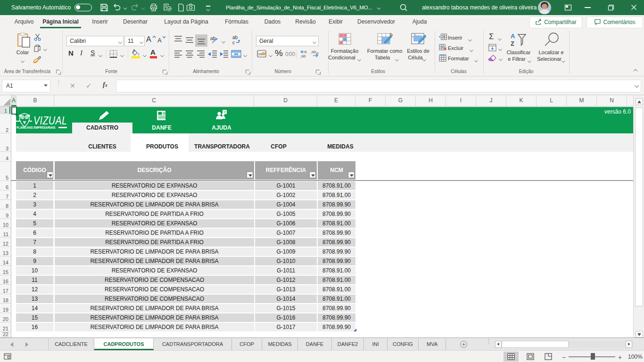 The width and height of the screenshot is (644, 362). Describe the element at coordinates (513, 36) in the screenshot. I see `svg-text: A` at that location.